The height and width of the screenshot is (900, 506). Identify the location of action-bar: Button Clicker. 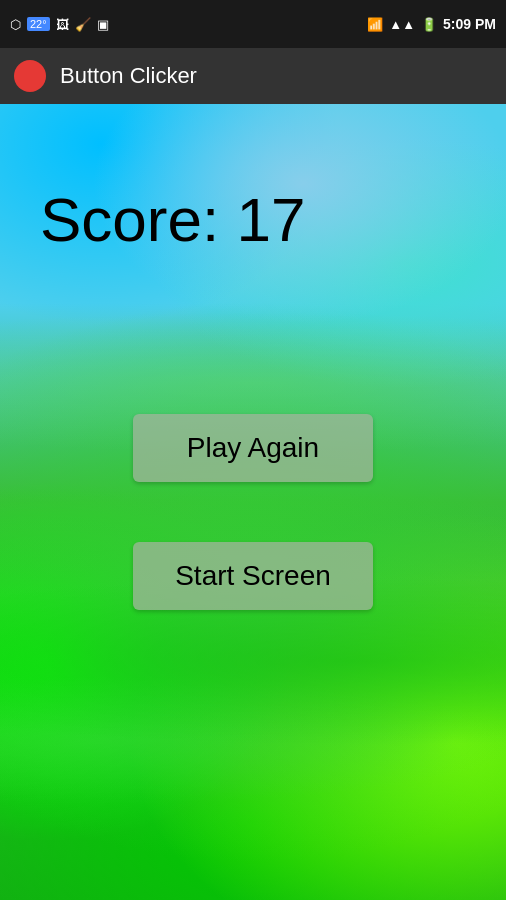
(253, 76).